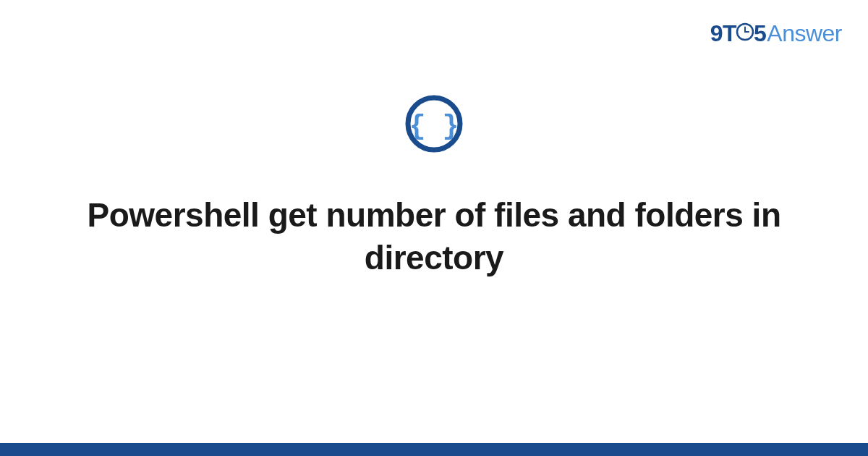 The height and width of the screenshot is (456, 868). What do you see at coordinates (745, 32) in the screenshot?
I see `clock-icon` at bounding box center [745, 32].